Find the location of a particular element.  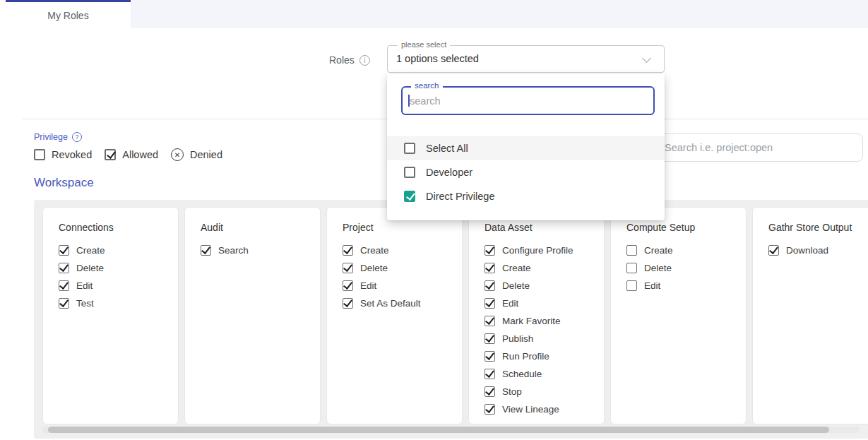

option-direct-privilege: Direct Privilege is located at coordinates (525, 196).